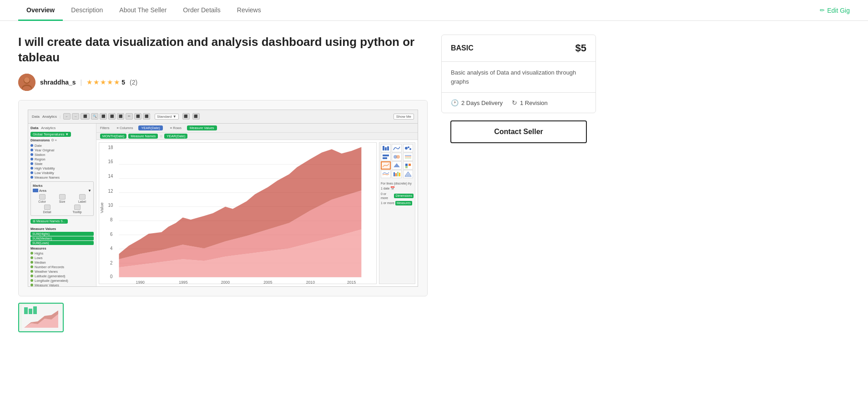 Image resolution: width=868 pixels, height=405 pixels. What do you see at coordinates (123, 82) in the screenshot?
I see `rating-number: 5` at bounding box center [123, 82].